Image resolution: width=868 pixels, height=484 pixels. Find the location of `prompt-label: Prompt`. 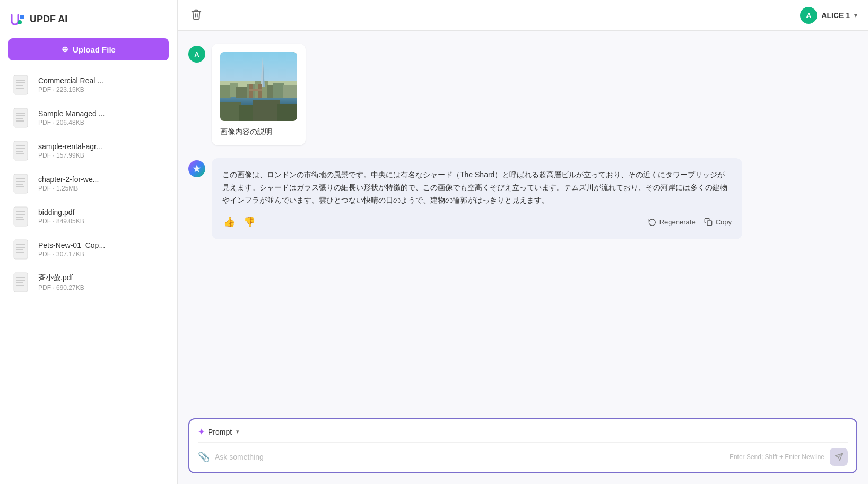

prompt-label: Prompt is located at coordinates (220, 432).